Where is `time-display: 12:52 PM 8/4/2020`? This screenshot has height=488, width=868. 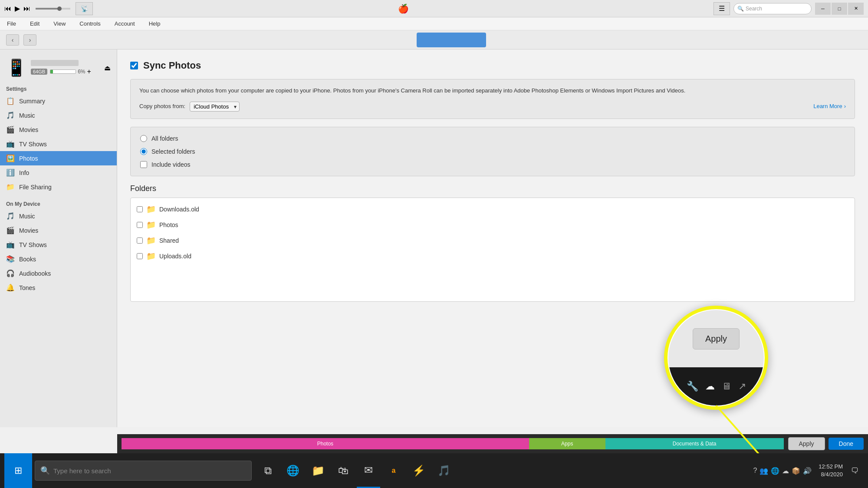 time-display: 12:52 PM 8/4/2020 is located at coordinates (831, 471).